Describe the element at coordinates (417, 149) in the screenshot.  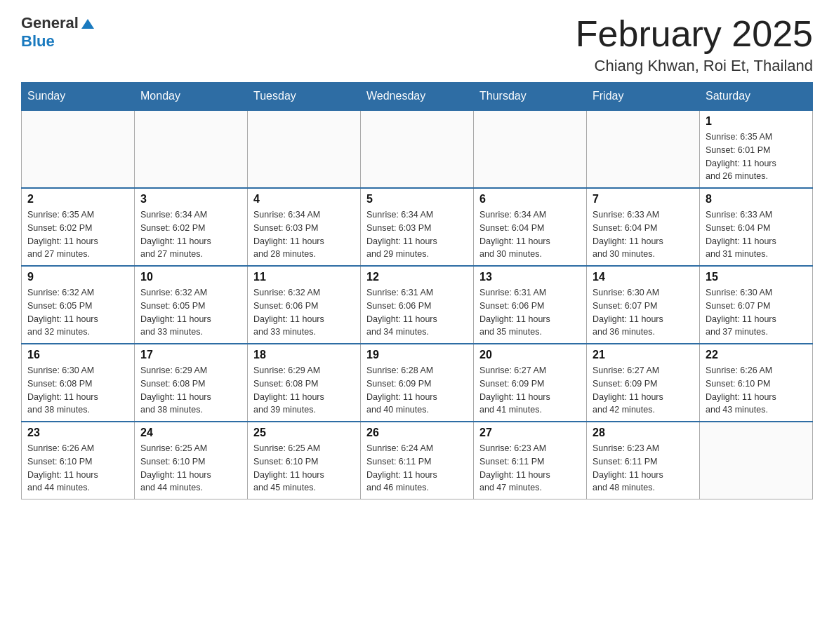
I see `calendar-week-row: 1Sunrise: 6:35 AMSunset: 6:01 PMDaylight…` at that location.